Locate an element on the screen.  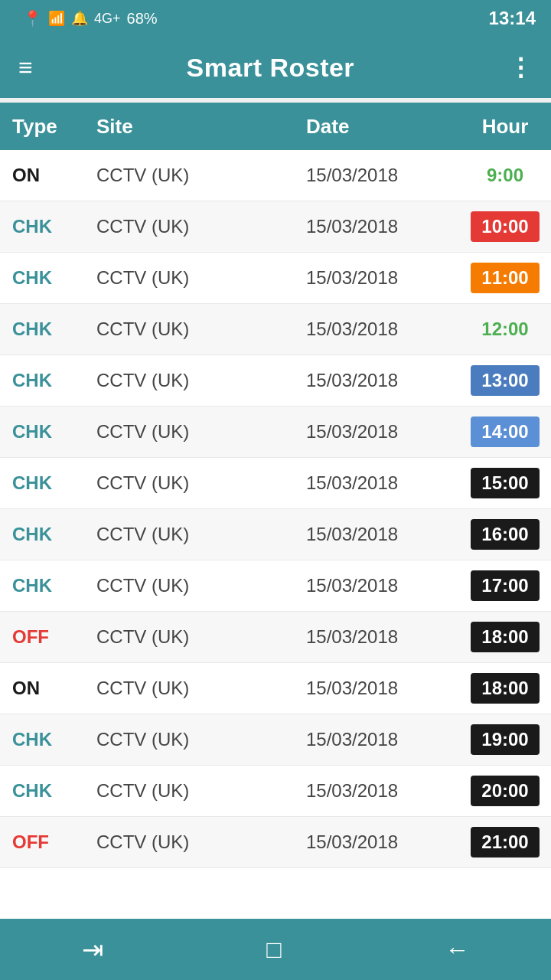
hour-badge: 9:00 is located at coordinates (505, 175).